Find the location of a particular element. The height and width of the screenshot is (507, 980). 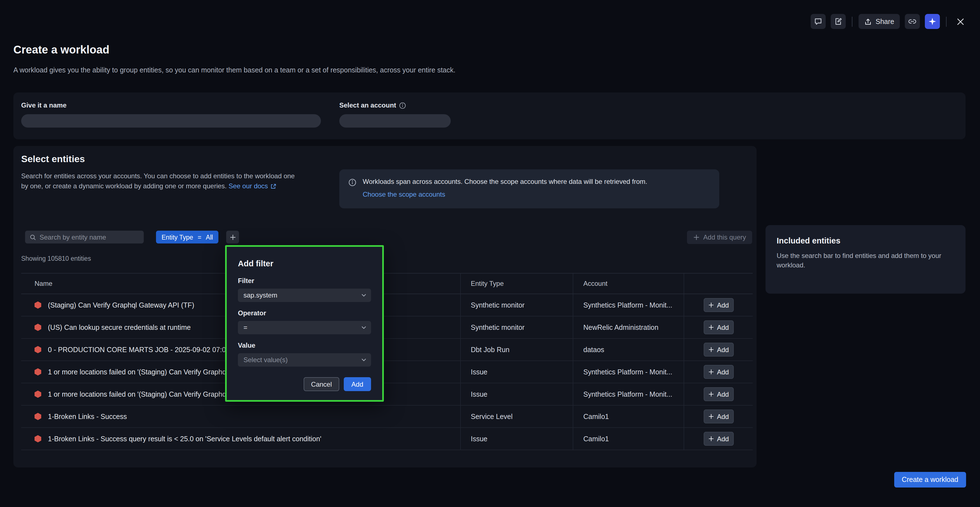

table-header: Name Entity Type Account is located at coordinates (387, 284).